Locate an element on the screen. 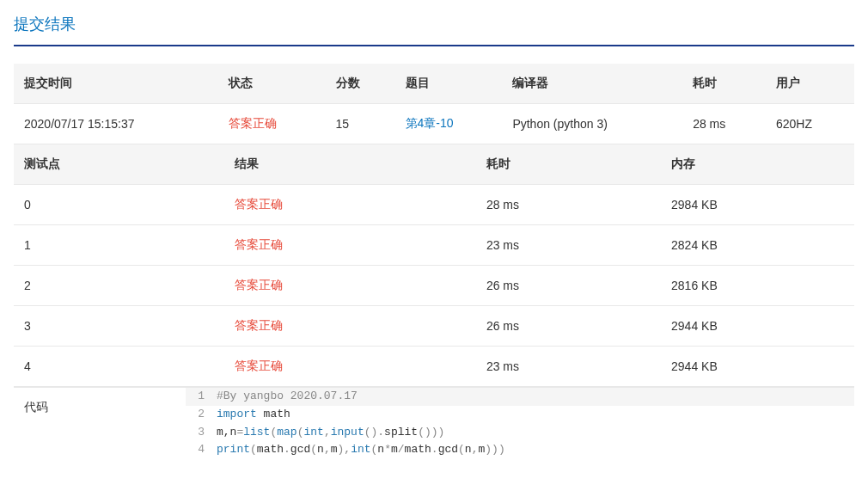 The image size is (868, 497). col-compiler: 编译器 is located at coordinates (592, 84).